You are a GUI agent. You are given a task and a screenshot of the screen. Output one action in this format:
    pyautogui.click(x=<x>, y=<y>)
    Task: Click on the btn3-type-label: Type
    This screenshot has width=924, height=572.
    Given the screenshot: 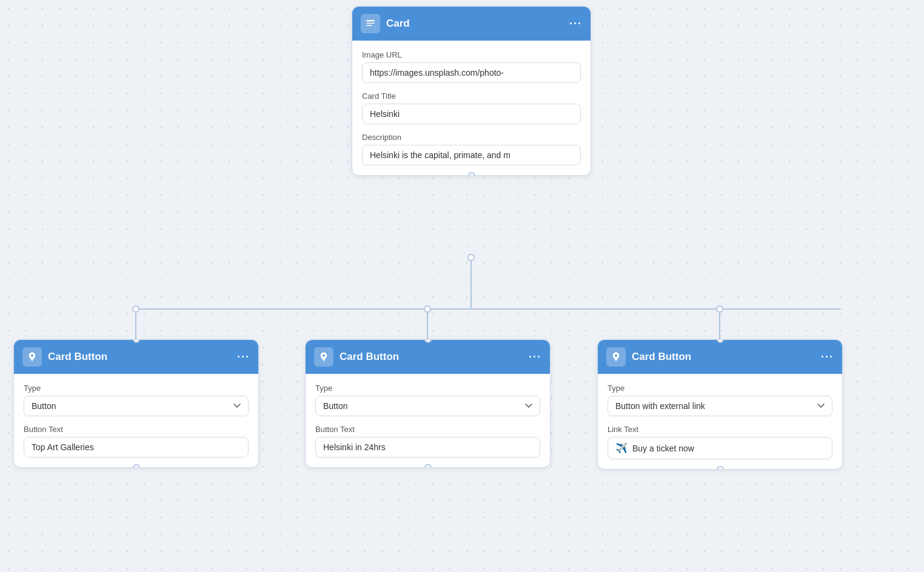 What is the action you would take?
    pyautogui.click(x=720, y=388)
    